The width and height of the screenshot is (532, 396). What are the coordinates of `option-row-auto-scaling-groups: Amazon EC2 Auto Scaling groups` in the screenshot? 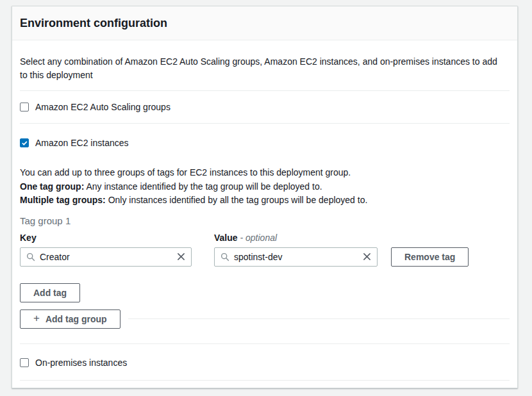 It's located at (265, 107).